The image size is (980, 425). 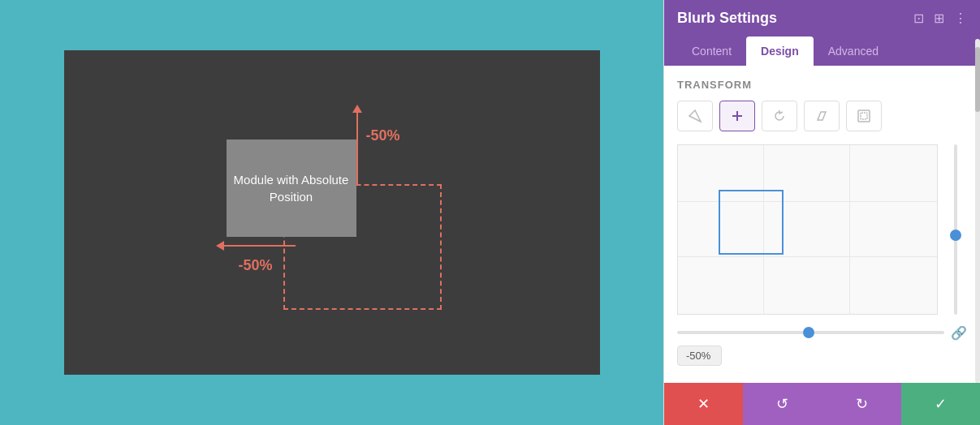 I want to click on h-slider-track, so click(x=810, y=333).